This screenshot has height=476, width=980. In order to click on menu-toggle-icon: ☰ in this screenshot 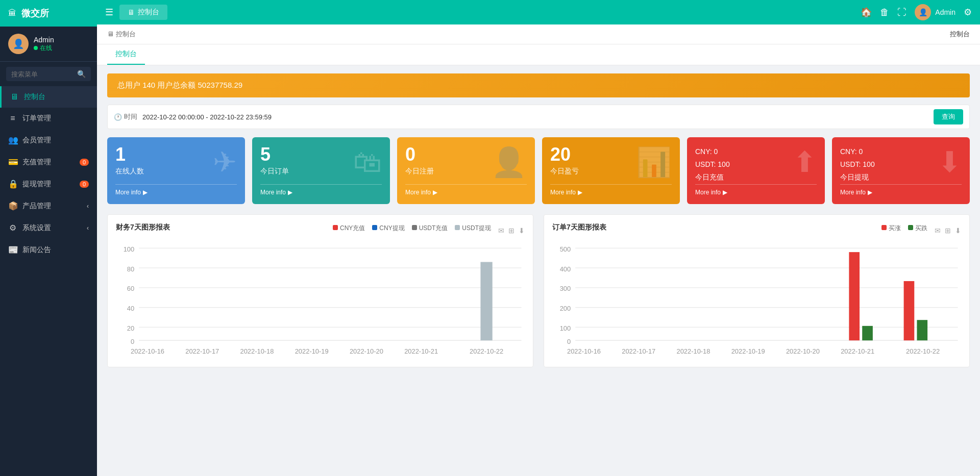, I will do `click(109, 12)`.